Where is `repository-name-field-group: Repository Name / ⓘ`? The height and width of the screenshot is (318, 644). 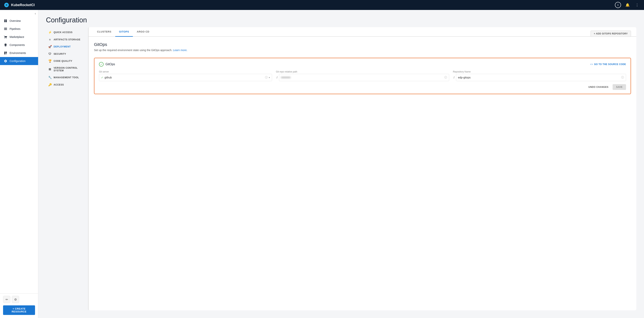
repository-name-field-group: Repository Name / ⓘ is located at coordinates (540, 76).